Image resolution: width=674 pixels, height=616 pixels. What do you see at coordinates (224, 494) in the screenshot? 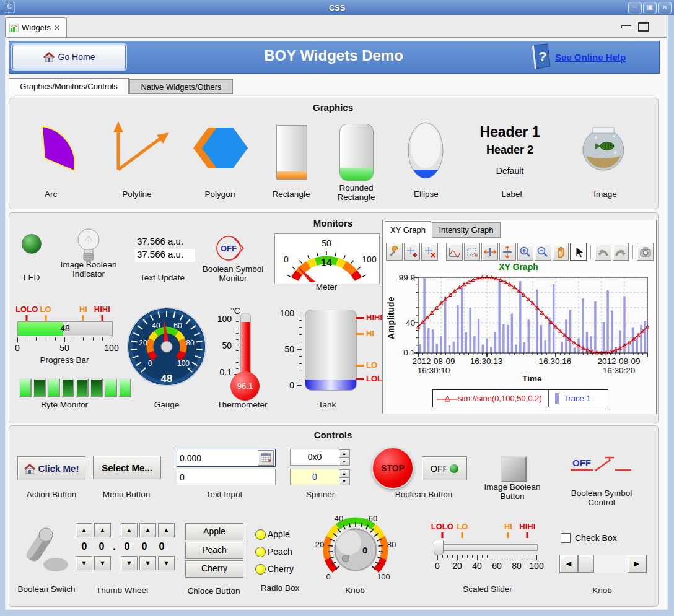
I see `text-input-caption: Text Input` at bounding box center [224, 494].